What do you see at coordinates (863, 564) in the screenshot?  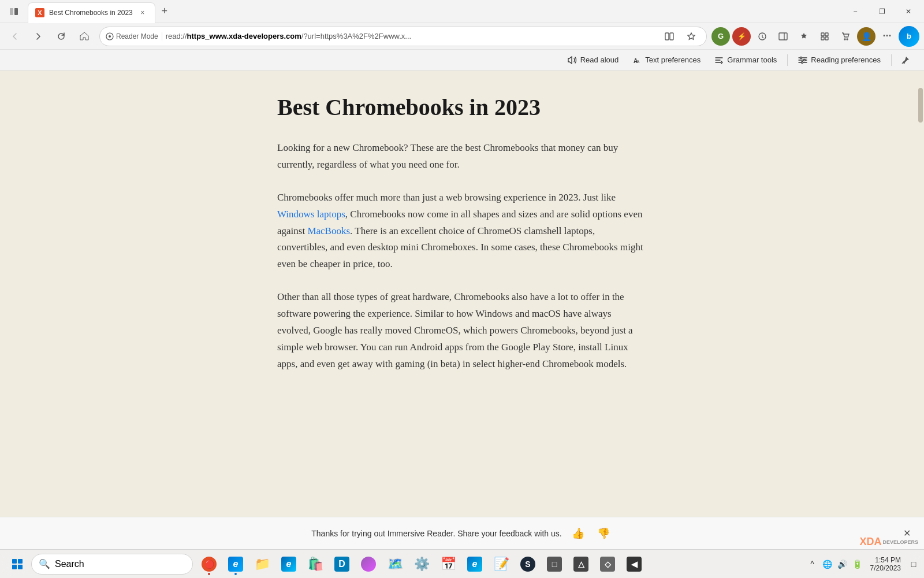 I see `taskbar-right: ^ 🌐 🔊 🔋 1:54 PM 7/20/2023 □` at bounding box center [863, 564].